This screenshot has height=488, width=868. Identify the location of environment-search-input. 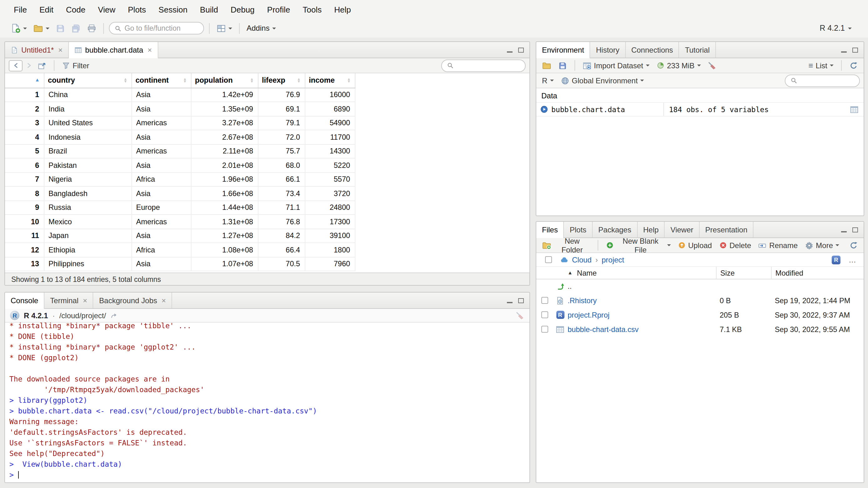
(827, 81).